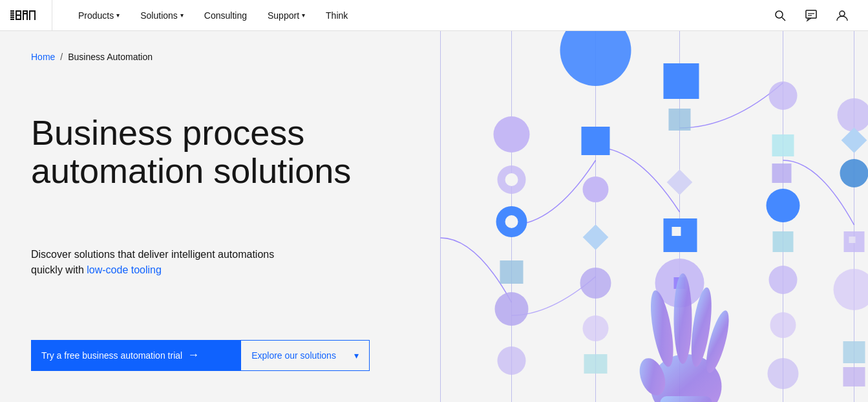 The width and height of the screenshot is (868, 402). What do you see at coordinates (416, 16) in the screenshot?
I see `nav-links: Products ▾ Solutions ▾ Consulting Suppor…` at bounding box center [416, 16].